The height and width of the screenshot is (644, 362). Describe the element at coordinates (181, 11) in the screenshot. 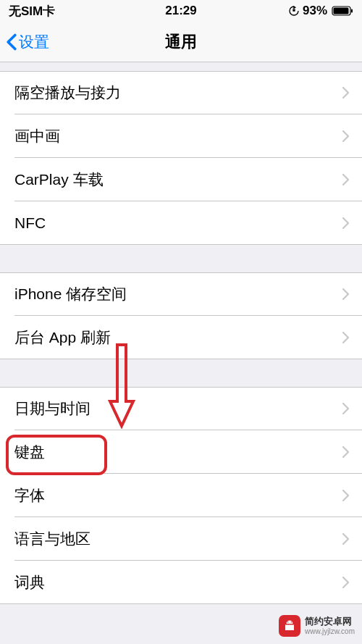

I see `status-bar: 无SIM卡 21:29 93%` at that location.